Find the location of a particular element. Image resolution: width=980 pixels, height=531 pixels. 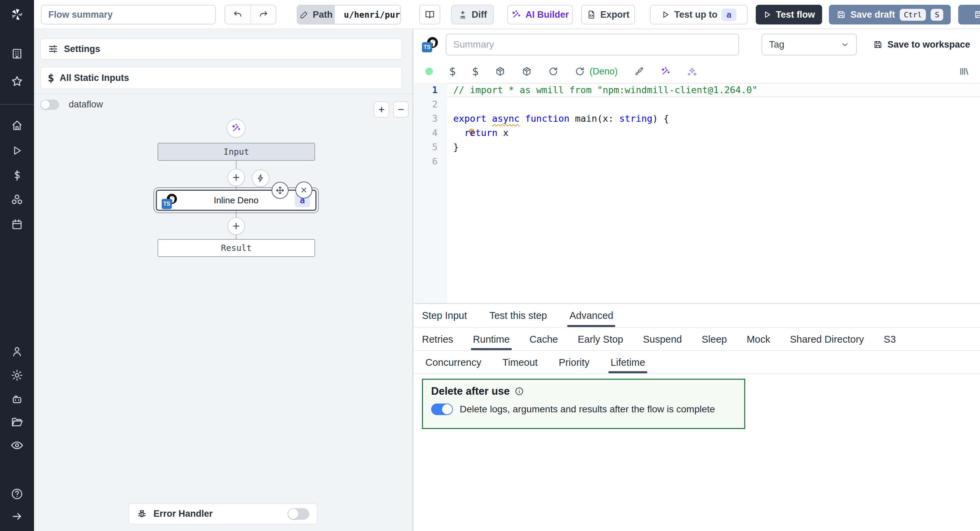

tab-early-stop: Early Stop is located at coordinates (601, 339).